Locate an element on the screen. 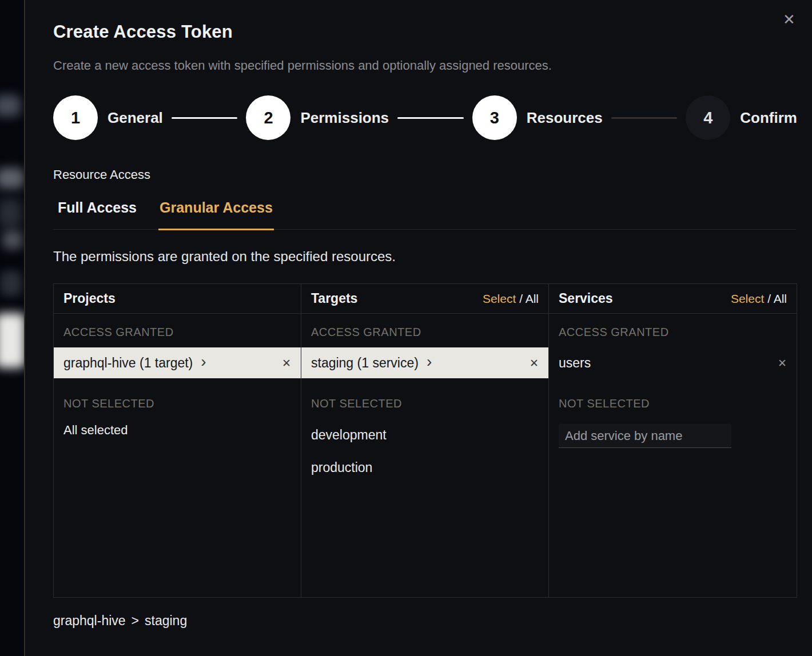  services-column-title: Services is located at coordinates (586, 298).